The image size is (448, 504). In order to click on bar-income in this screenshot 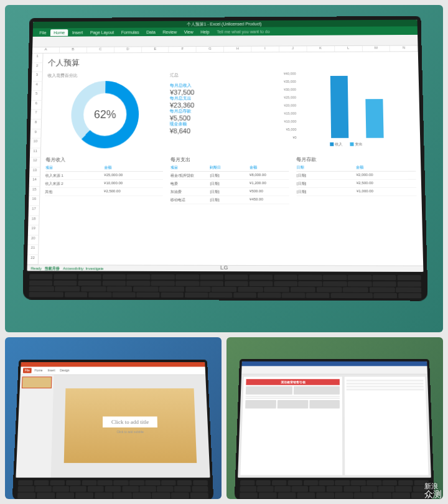, I will do `click(338, 107)`.